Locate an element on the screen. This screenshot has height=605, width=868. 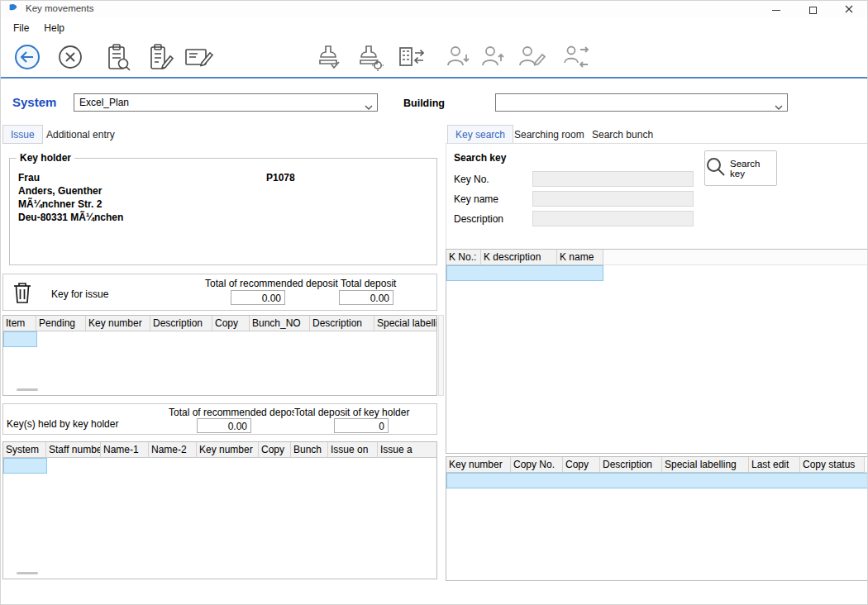
column-header: Name-1 is located at coordinates (125, 450).